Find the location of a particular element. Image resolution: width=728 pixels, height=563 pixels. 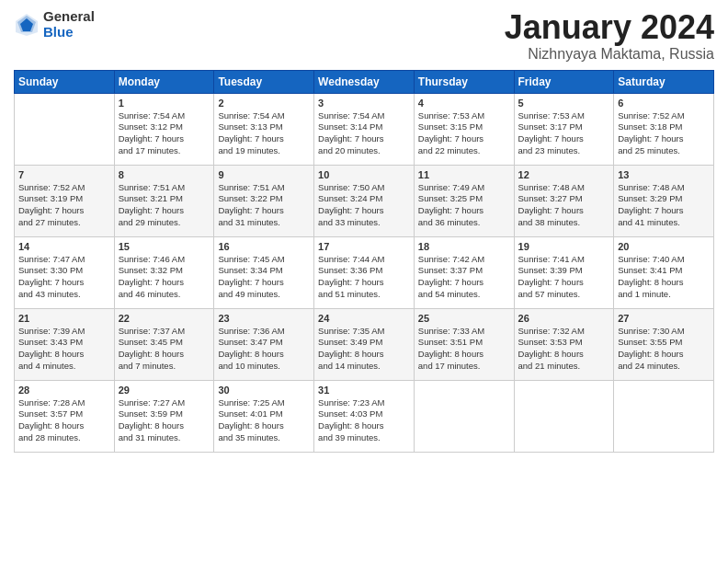

logo: General Blue is located at coordinates (54, 24).